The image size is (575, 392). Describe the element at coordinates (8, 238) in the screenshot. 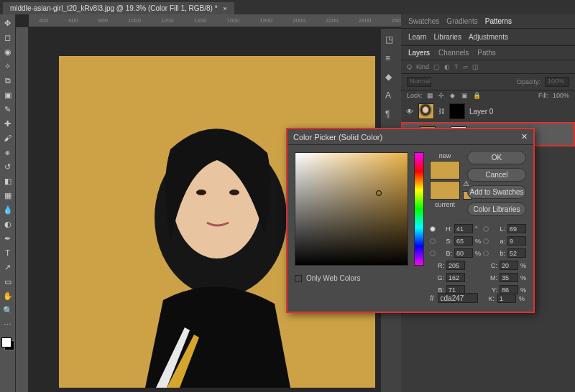

I see `pen-tool-icon: ✒` at that location.